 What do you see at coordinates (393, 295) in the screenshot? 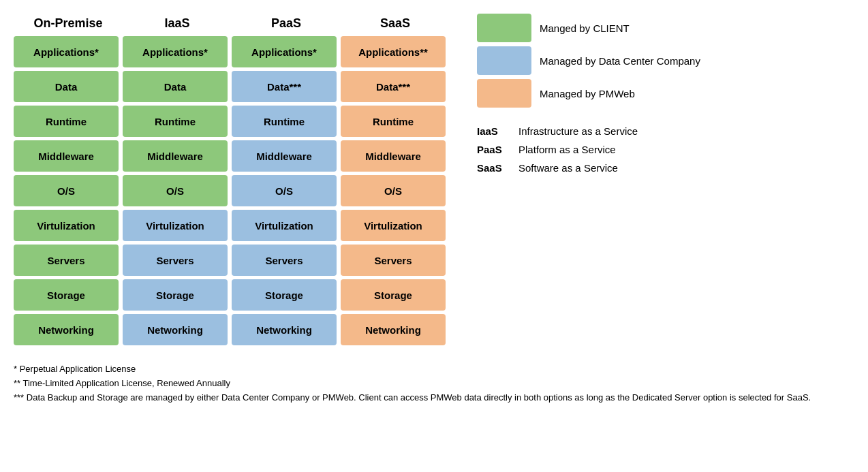
I see `cell-storage-col3: Storage` at bounding box center [393, 295].